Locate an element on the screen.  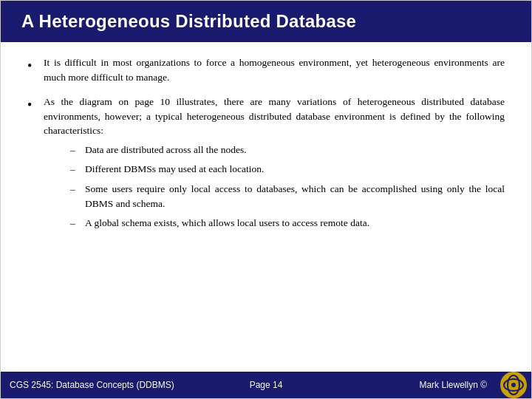
sub-dash-4: – is located at coordinates (78, 223).